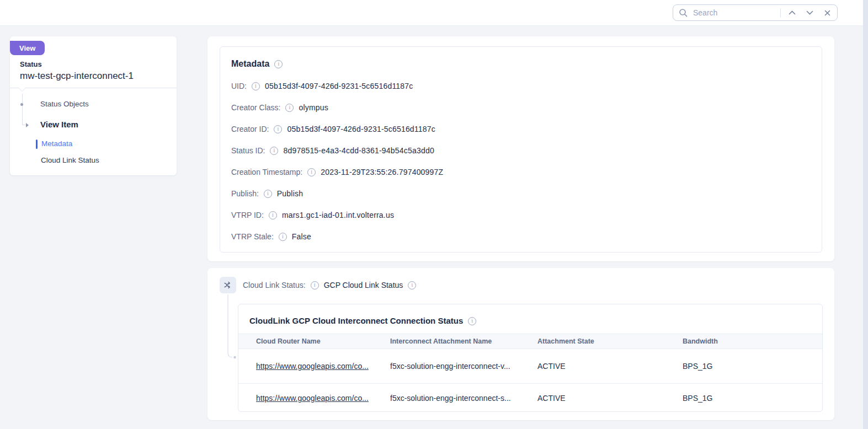 The height and width of the screenshot is (429, 868). Describe the element at coordinates (93, 90) in the screenshot. I see `sidebar-divider` at that location.